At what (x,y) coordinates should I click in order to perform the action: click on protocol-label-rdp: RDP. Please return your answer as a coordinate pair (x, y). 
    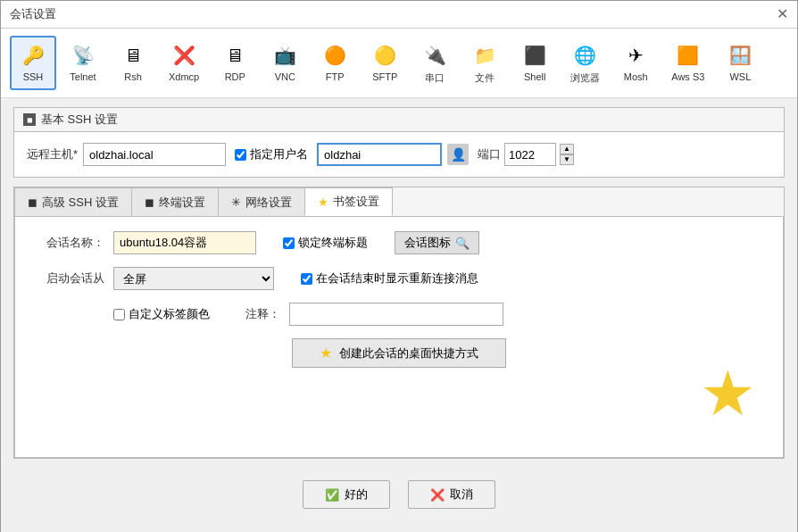
    Looking at the image, I should click on (236, 77).